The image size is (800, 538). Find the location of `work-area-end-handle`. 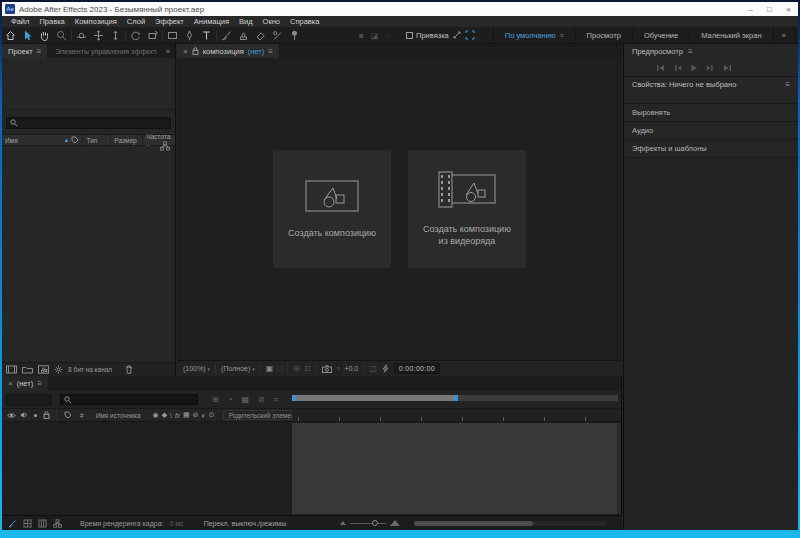

work-area-end-handle is located at coordinates (456, 398).